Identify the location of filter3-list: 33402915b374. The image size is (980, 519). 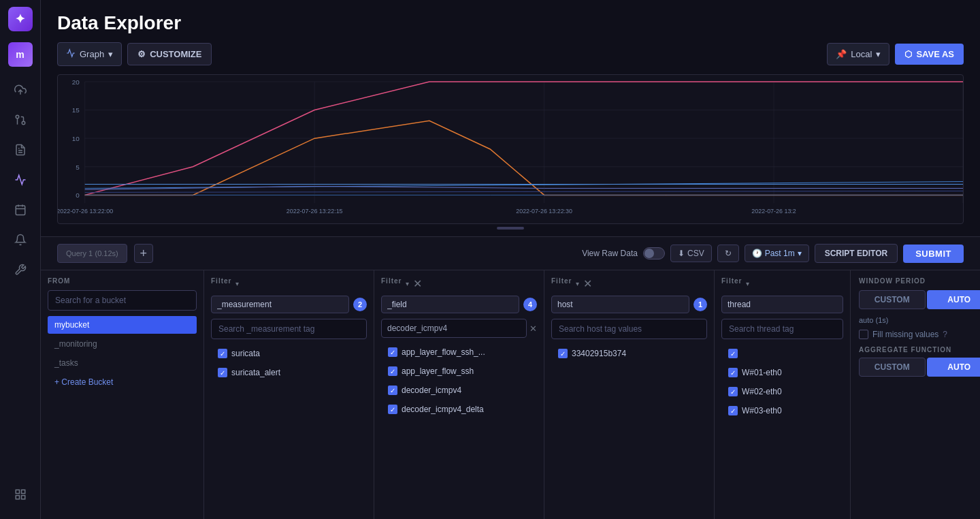
(629, 428).